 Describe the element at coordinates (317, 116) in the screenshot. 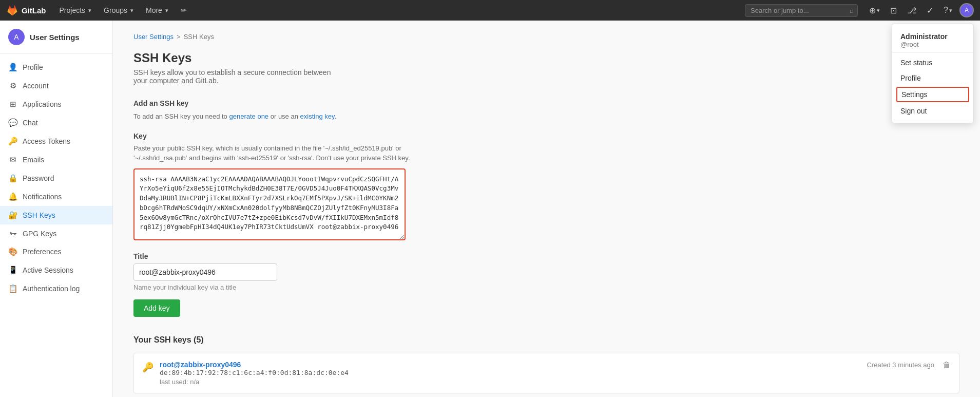

I see `existing-key-link: existing key` at that location.